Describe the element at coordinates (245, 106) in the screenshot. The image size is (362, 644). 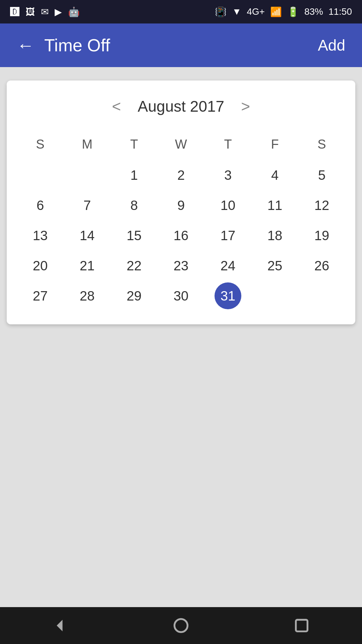
I see `next-month-button: >` at that location.